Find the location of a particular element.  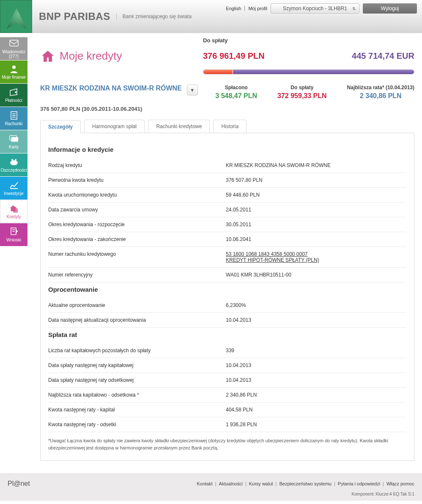

my-profile-link: Mój profil is located at coordinates (258, 8).